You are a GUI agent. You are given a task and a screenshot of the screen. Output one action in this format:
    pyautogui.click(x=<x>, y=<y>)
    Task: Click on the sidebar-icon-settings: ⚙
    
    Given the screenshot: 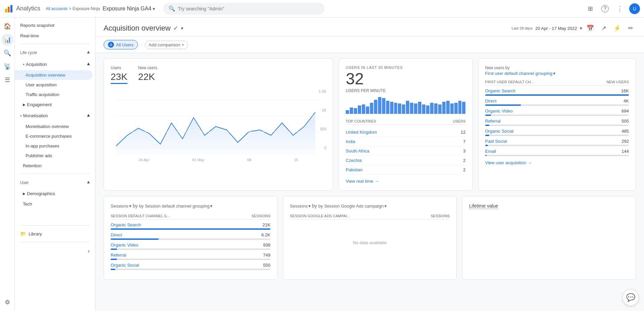 What is the action you would take?
    pyautogui.click(x=7, y=302)
    